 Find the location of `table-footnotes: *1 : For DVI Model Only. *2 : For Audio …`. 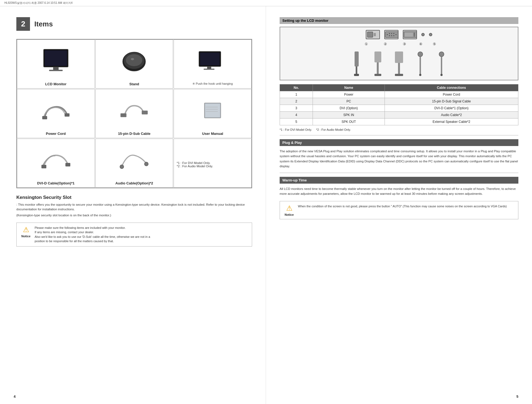

table-footnotes: *1 : For DVI Model Only. *2 : For Audio … is located at coordinates (399, 130).